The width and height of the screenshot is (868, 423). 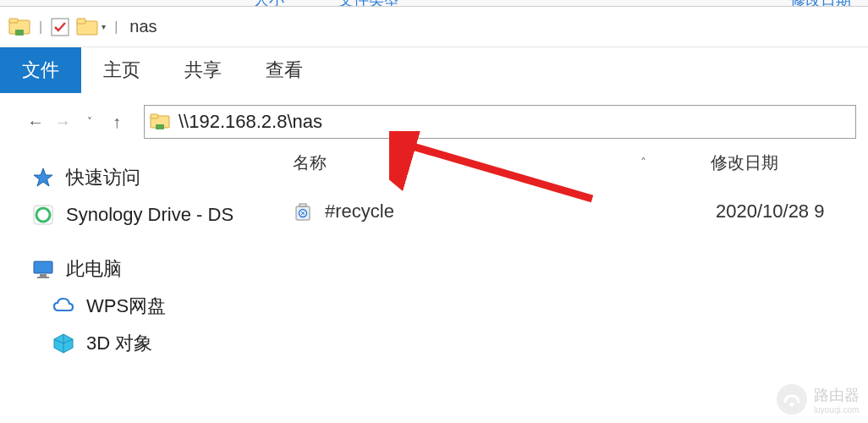 What do you see at coordinates (60, 27) in the screenshot?
I see `checkbox-icon` at bounding box center [60, 27].